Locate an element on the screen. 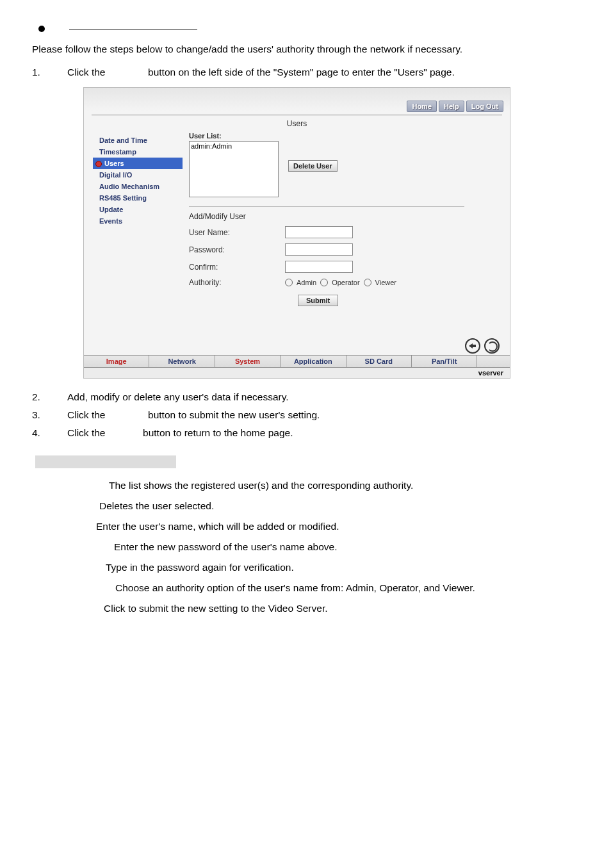  help-button: Help is located at coordinates (452, 106).